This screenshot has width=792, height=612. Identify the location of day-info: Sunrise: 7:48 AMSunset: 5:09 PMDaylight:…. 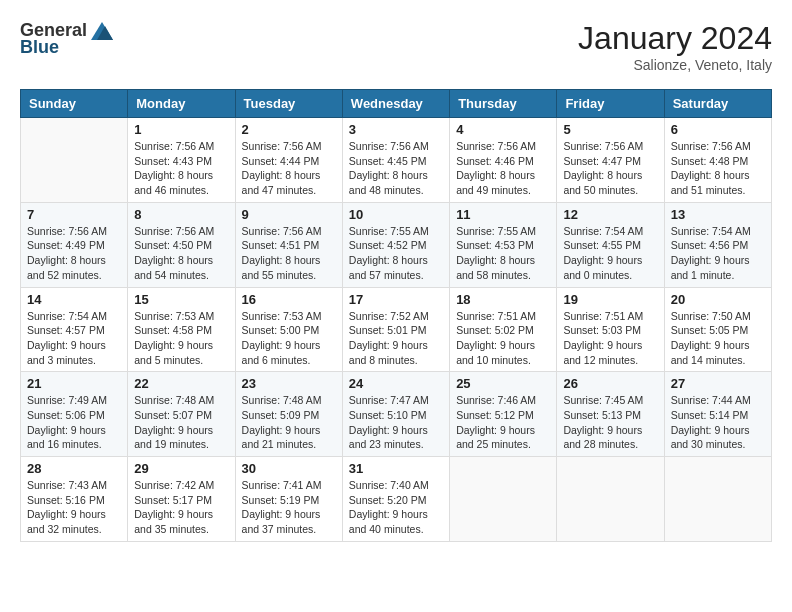
(289, 422).